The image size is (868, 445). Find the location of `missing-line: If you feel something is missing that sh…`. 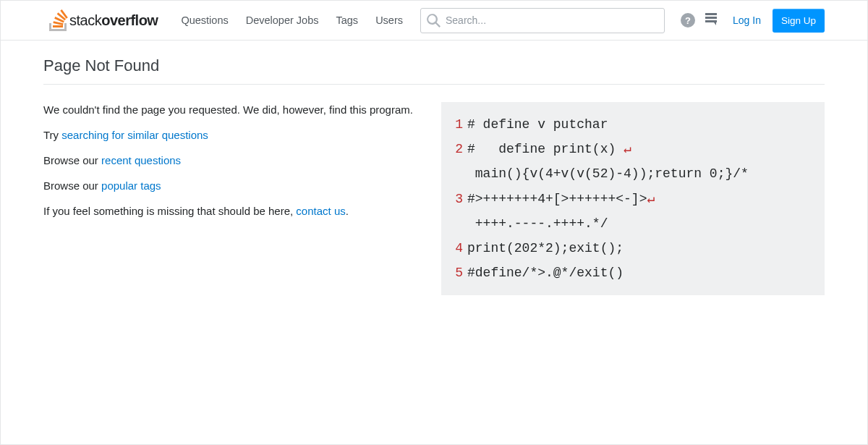

missing-line: If you feel something is missing that sh… is located at coordinates (231, 211).